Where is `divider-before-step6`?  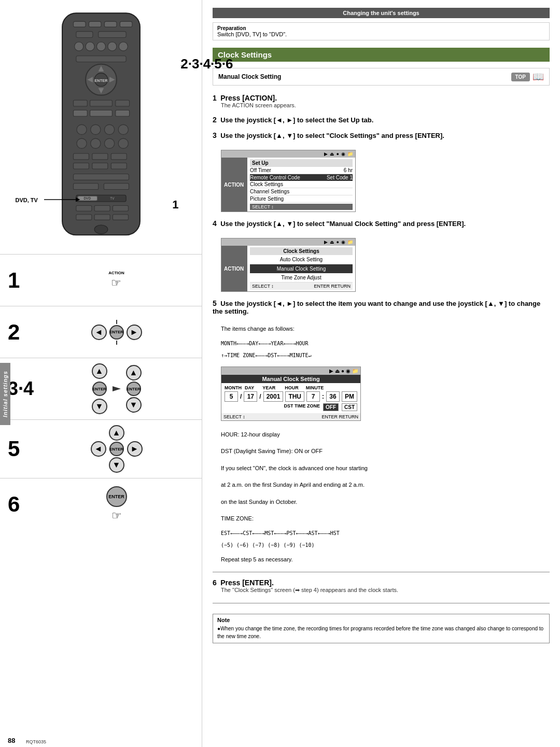
divider-before-step6 is located at coordinates (381, 572).